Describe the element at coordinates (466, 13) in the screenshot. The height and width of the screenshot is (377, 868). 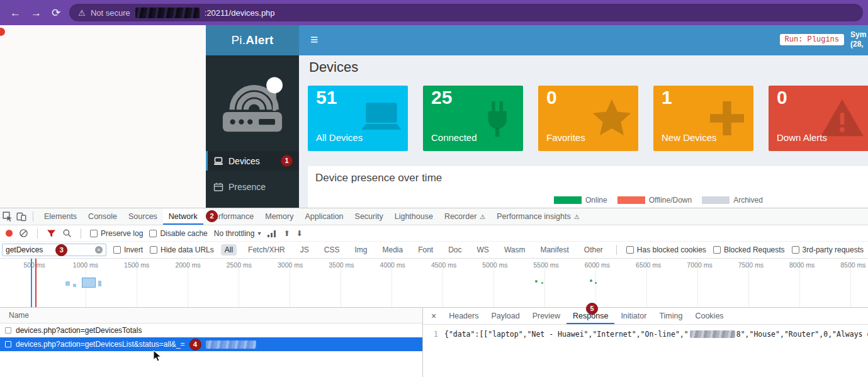
I see `address-bar: ⚠ Not secure :20211/devices.php` at that location.